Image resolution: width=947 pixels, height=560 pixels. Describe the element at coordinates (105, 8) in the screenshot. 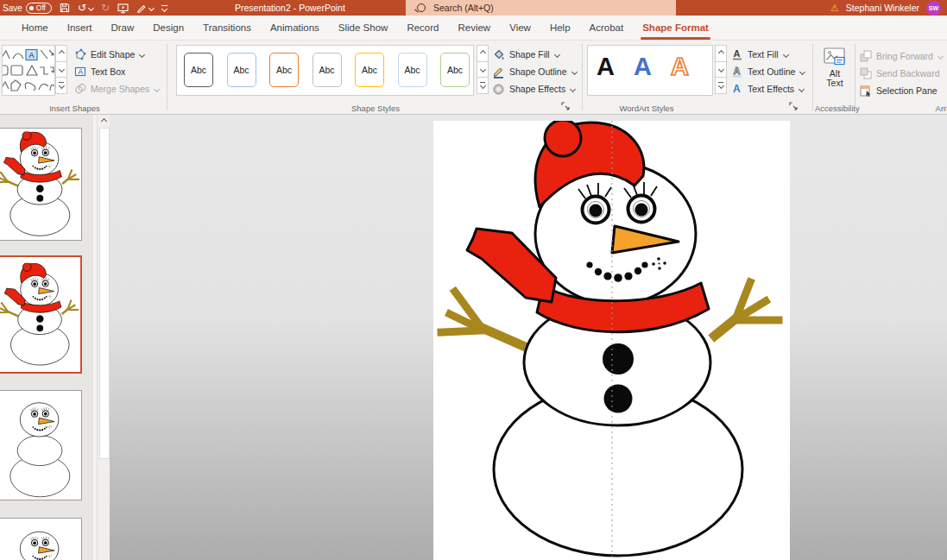

I see `redo-button: ↻` at that location.